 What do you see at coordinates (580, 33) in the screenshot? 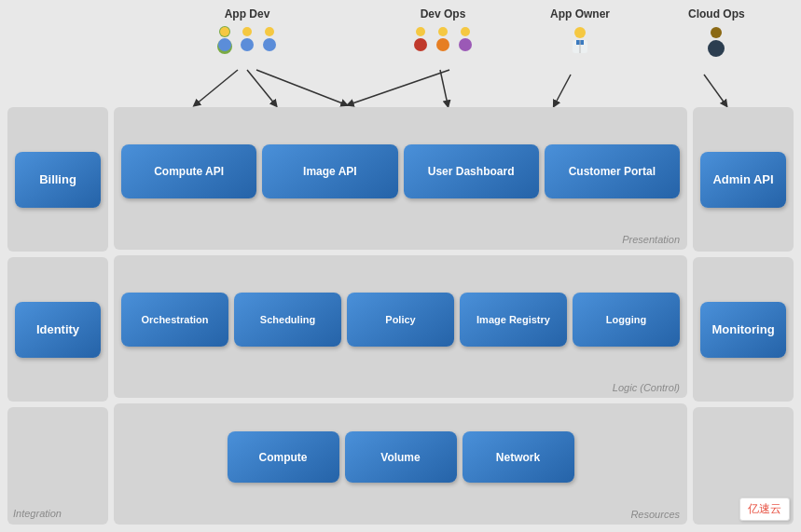
I see `persona-app-owner: App Owner` at bounding box center [580, 33].